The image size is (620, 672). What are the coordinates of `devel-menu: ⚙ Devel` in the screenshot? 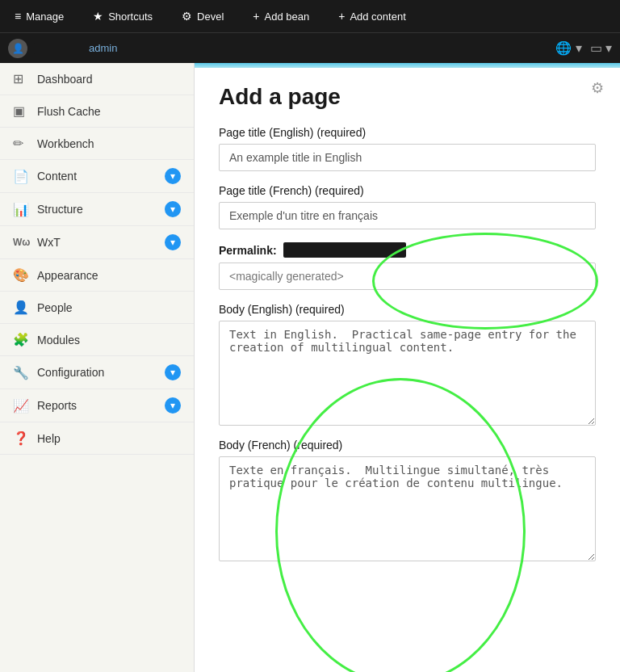 It's located at (203, 16).